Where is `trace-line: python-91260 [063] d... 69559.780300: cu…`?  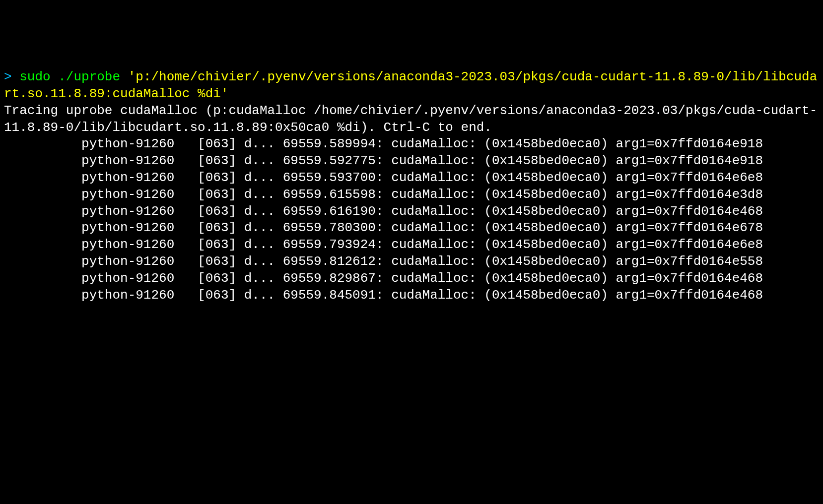
trace-line: python-91260 [063] d... 69559.780300: cu… is located at coordinates (412, 228).